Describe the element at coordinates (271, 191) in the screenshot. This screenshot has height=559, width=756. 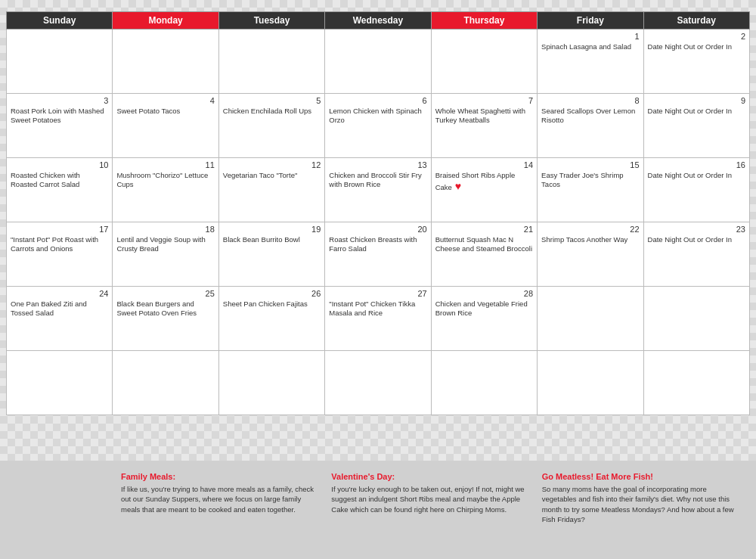
I see `calendar-day: 12Vegetarian Taco "Torte"` at that location.